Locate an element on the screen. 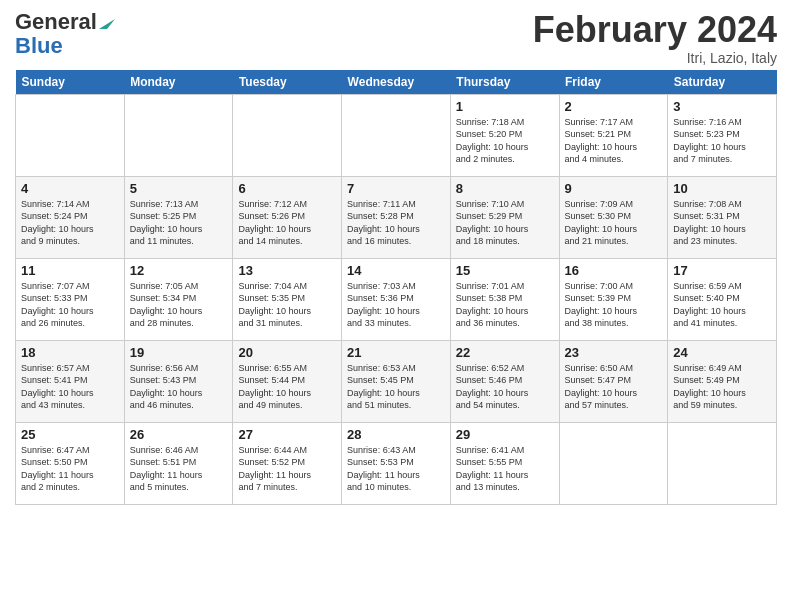 This screenshot has height=612, width=792. table-row: 6Sunrise: 7:12 AM Sunset: 5:26 PM Daylig… is located at coordinates (288, 217).